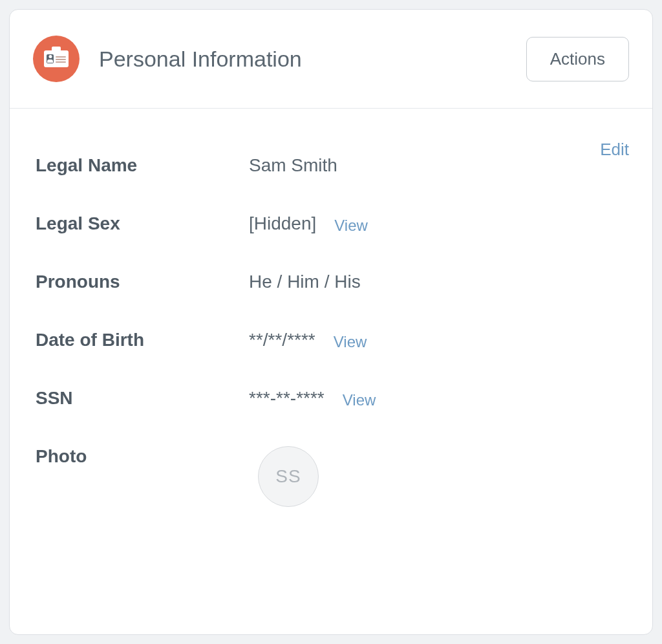  What do you see at coordinates (332, 340) in the screenshot?
I see `field-row-dob: Date of Birth **/**/**** View` at bounding box center [332, 340].